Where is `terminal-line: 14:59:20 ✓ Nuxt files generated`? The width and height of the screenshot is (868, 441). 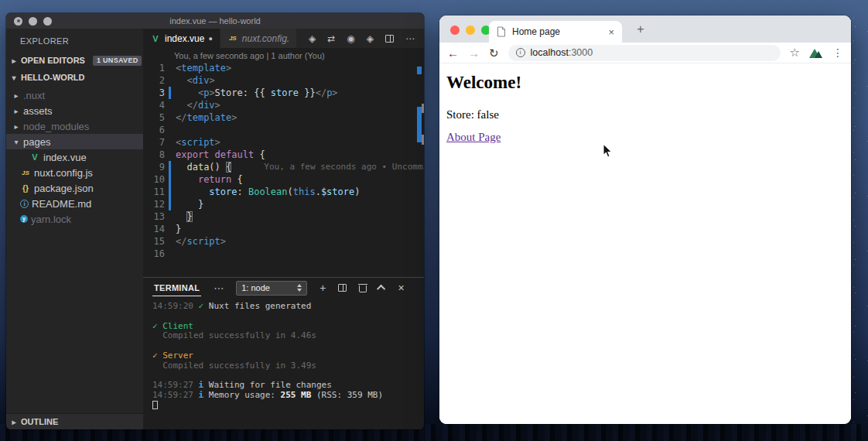
terminal-line: 14:59:20 ✓ Nuxt files generated is located at coordinates (288, 306).